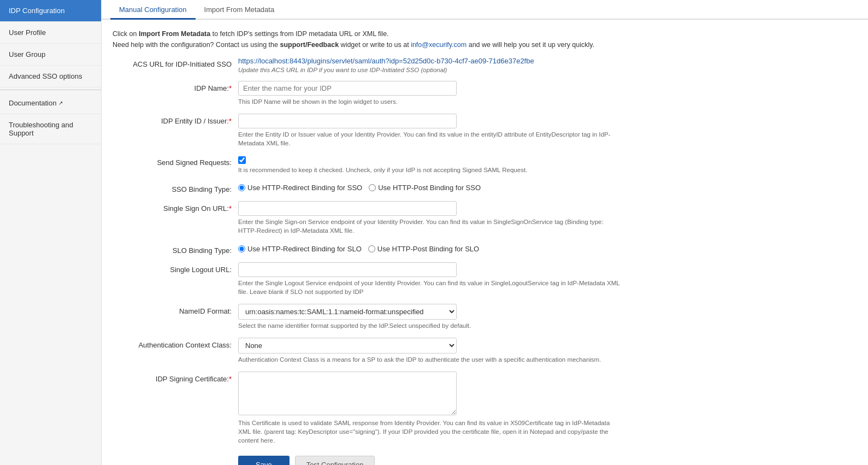  I want to click on slo-binding-row: SLO Binding Type: Use HTTP-Redirect Bind…, so click(485, 249).